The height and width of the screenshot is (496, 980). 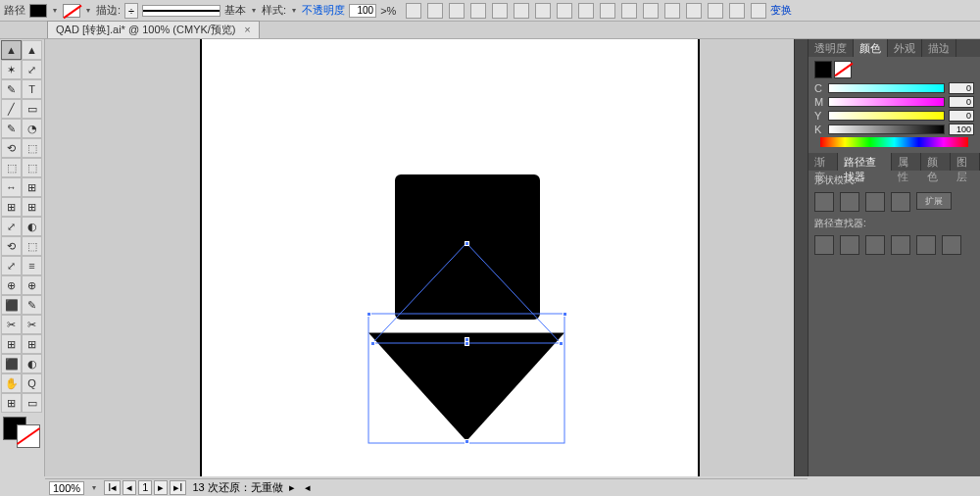 What do you see at coordinates (901, 202) in the screenshot?
I see `exclude-button` at bounding box center [901, 202].